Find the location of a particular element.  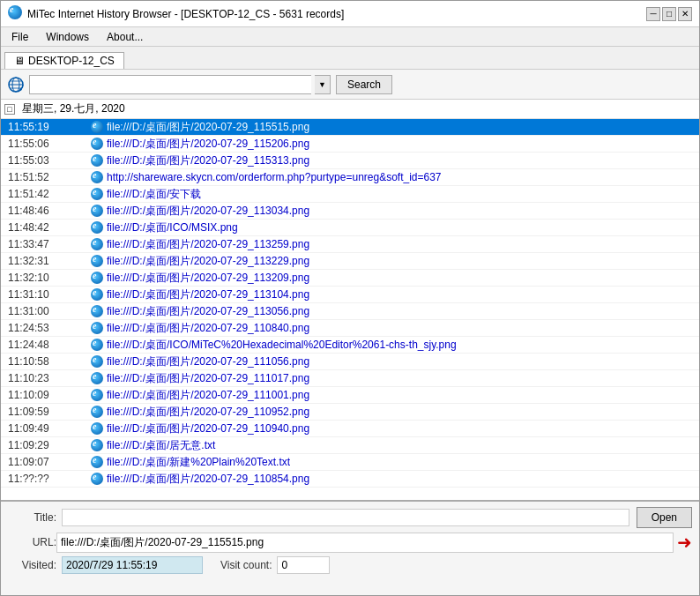

table-row: 11:32:31file:///D:/桌面/图片/2020-07-29_1132… is located at coordinates (350, 261).